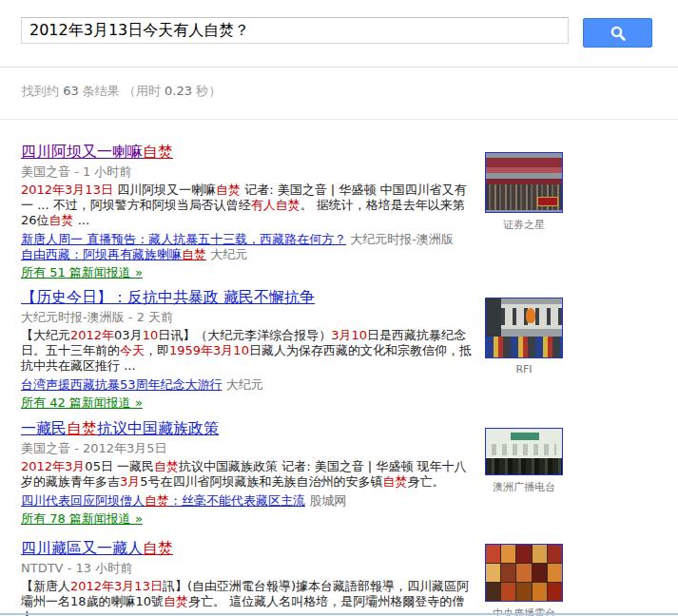  I want to click on all-news-coverage-link: 所有 51 篇新闻报道 », so click(82, 273).